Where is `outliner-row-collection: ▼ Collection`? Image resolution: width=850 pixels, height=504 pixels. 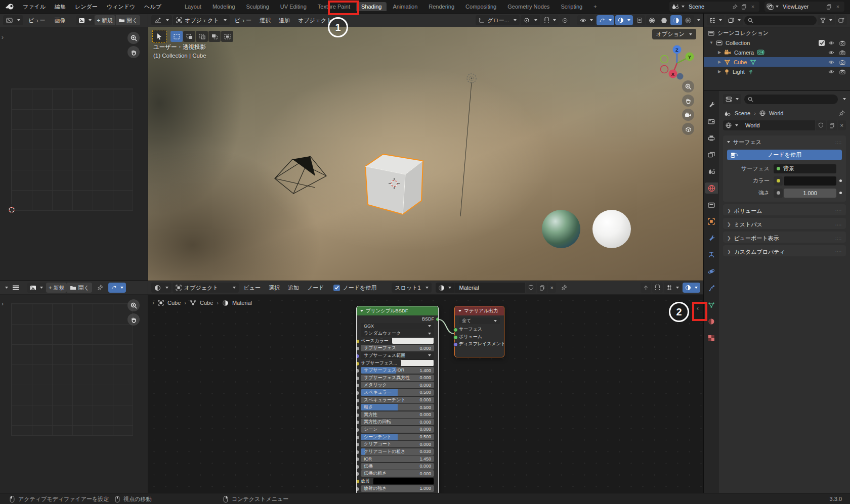 outliner-row-collection: ▼ Collection is located at coordinates (777, 42).